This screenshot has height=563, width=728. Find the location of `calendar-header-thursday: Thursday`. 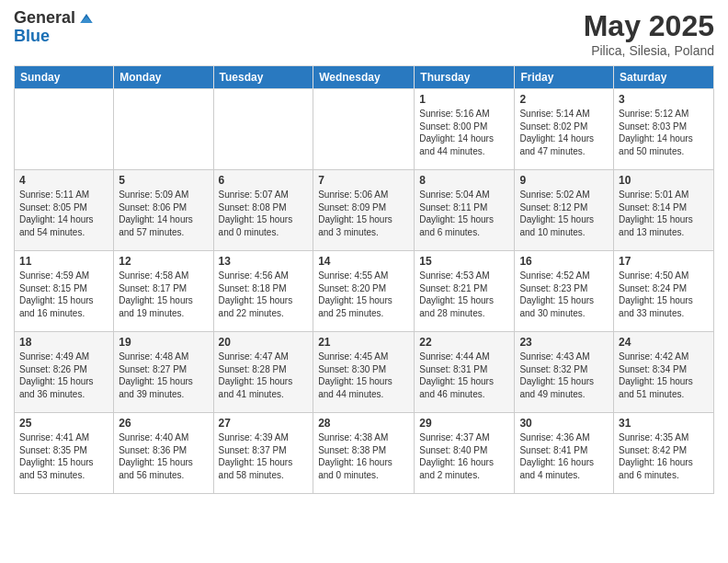

calendar-header-thursday: Thursday is located at coordinates (465, 77).